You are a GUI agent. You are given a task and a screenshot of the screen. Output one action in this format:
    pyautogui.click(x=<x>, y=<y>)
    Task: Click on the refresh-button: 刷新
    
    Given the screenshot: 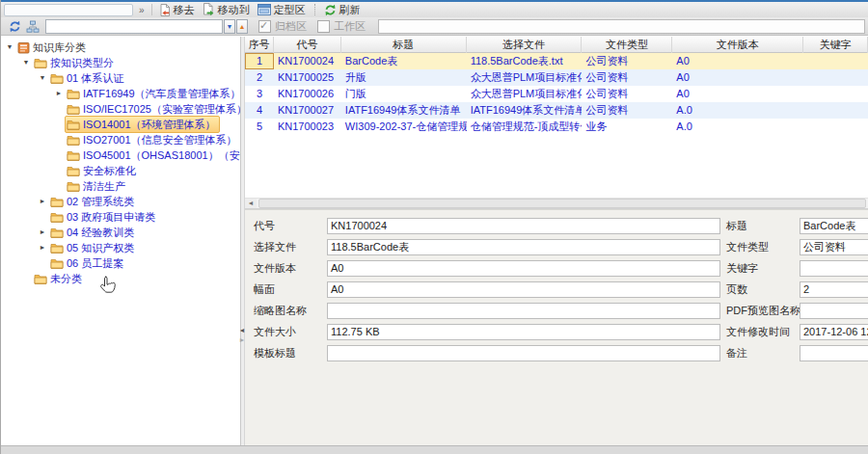 What is the action you would take?
    pyautogui.click(x=342, y=10)
    